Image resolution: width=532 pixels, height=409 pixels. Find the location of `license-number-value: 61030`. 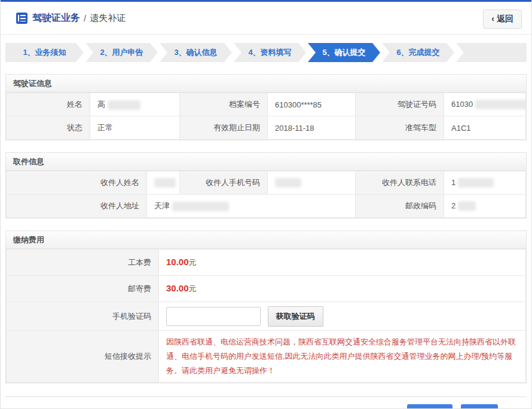

license-number-value: 61030 is located at coordinates (485, 105).